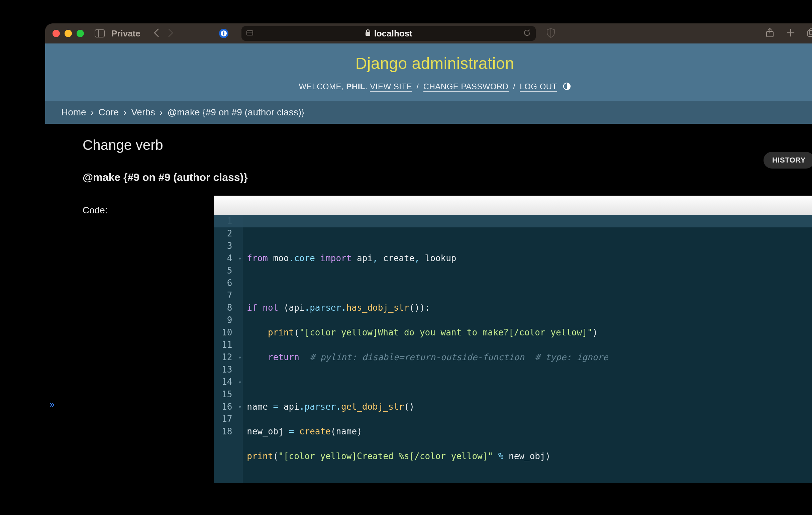 Image resolution: width=812 pixels, height=515 pixels. What do you see at coordinates (393, 34) in the screenshot?
I see `url-host: localhost` at bounding box center [393, 34].